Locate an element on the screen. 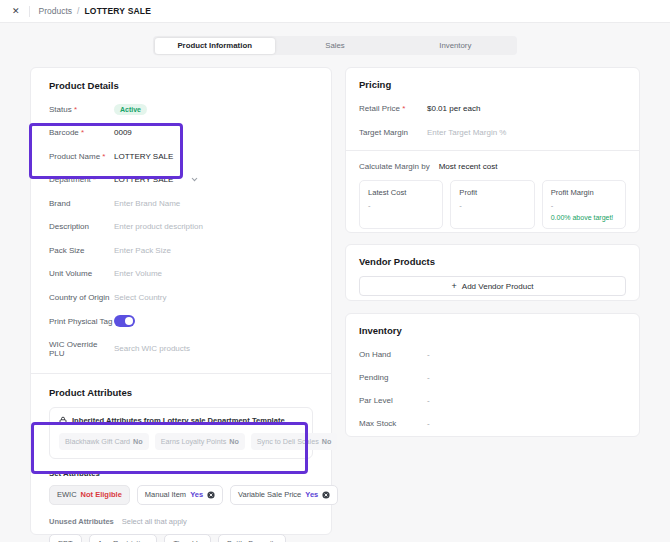  target-margin-input: Enter Target Margin % is located at coordinates (466, 132).